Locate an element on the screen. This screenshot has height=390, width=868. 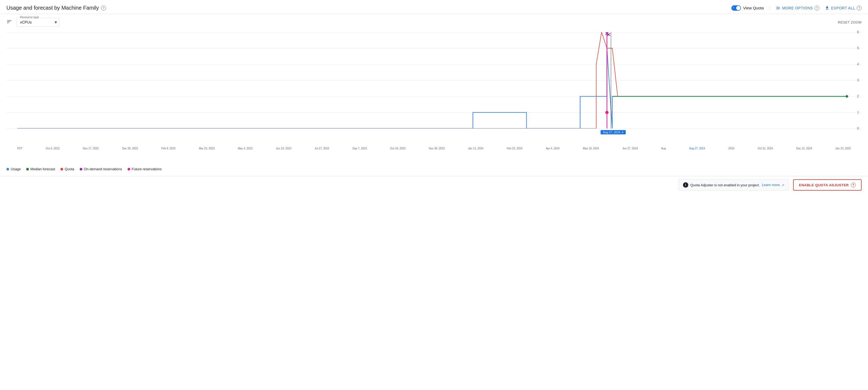
legend-item-quota: Quota is located at coordinates (67, 169).